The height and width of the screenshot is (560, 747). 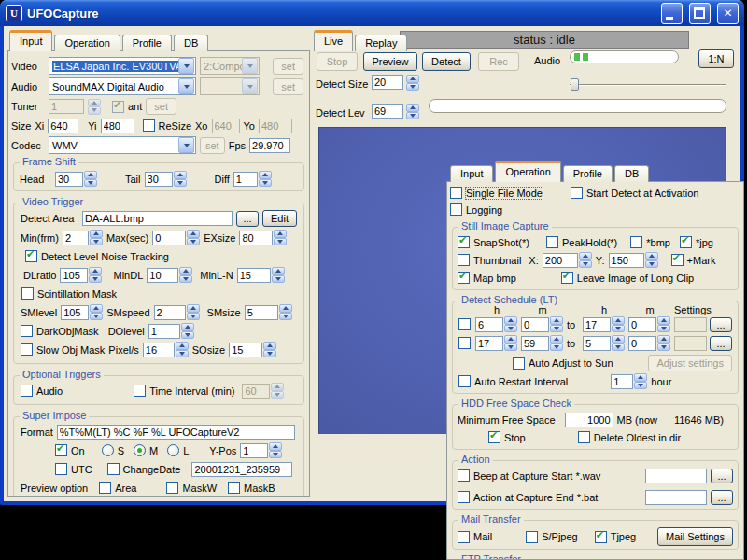 What do you see at coordinates (511, 325) in the screenshot?
I see `sched1-h-spinner` at bounding box center [511, 325].